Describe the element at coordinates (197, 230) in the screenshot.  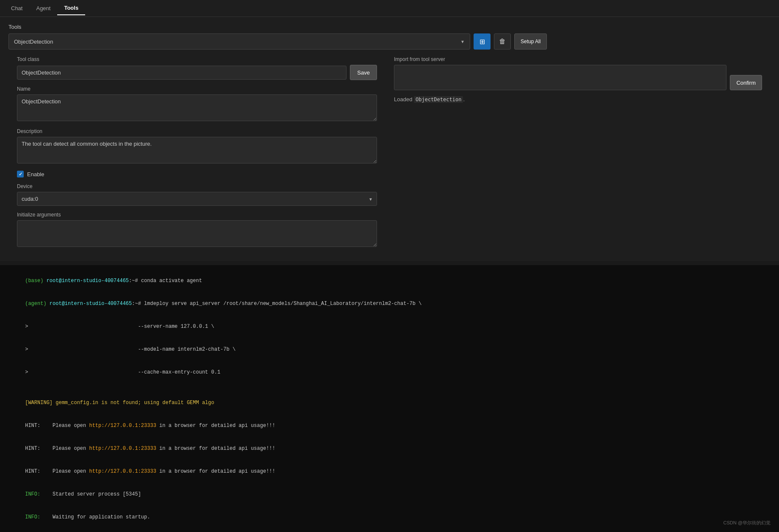
I see `init-args-section: Initialize arguments` at that location.